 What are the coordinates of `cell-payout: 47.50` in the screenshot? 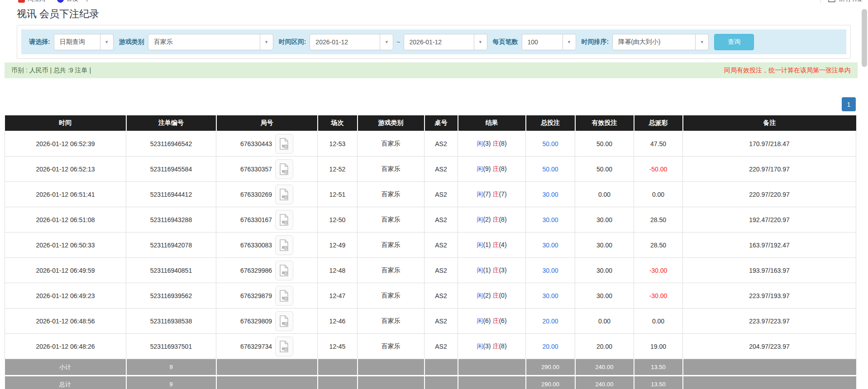 It's located at (658, 144).